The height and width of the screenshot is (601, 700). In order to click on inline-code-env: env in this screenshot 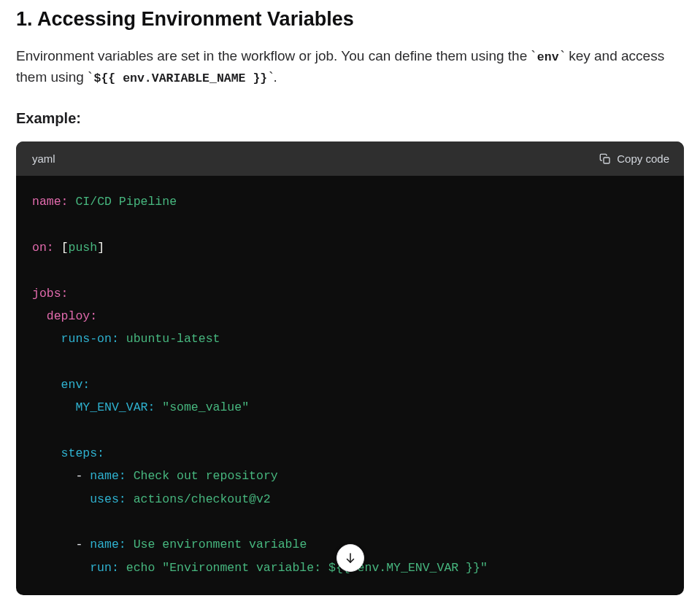, I will do `click(548, 57)`.